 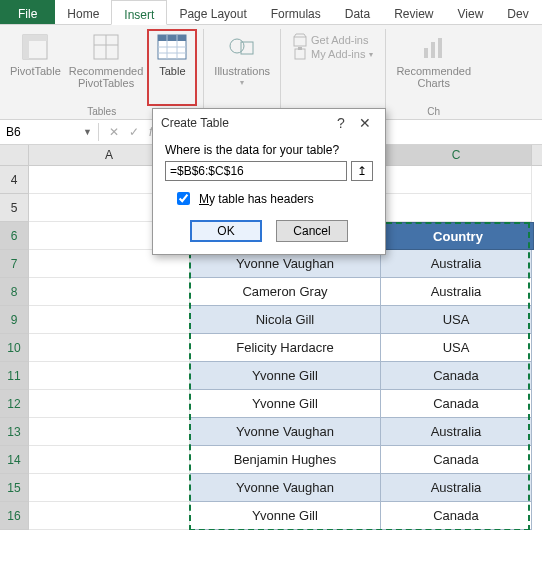 I want to click on table-label: Table, so click(x=172, y=71).